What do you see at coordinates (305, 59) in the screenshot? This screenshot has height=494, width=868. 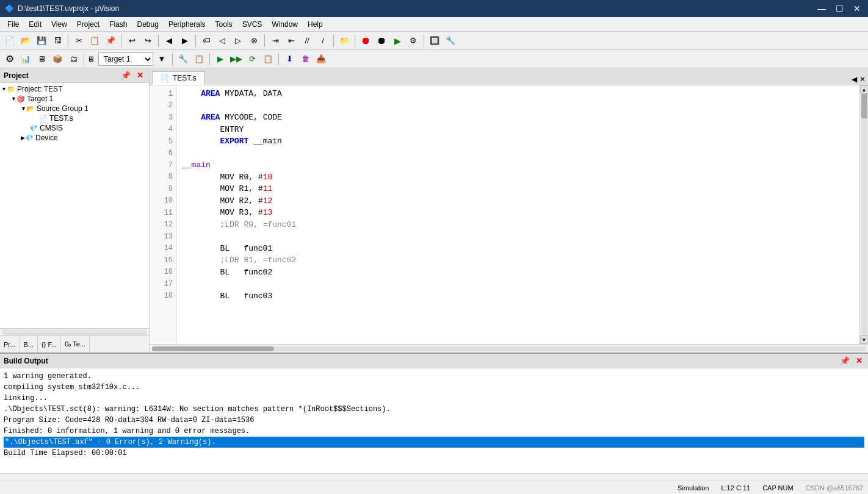 I see `erase-button: 🗑` at bounding box center [305, 59].